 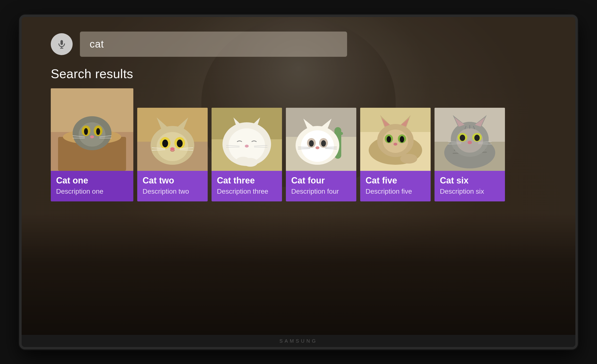 I want to click on card-image-cat-two, so click(x=172, y=139).